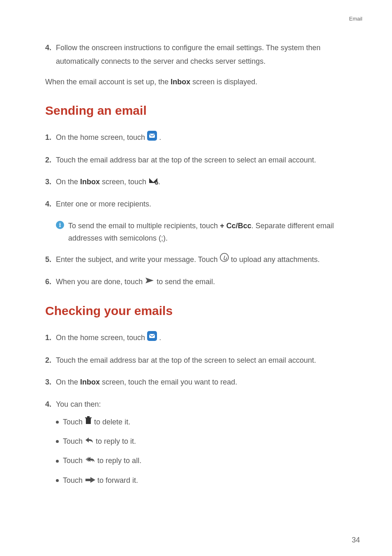 Image resolution: width=392 pixels, height=556 pixels. What do you see at coordinates (203, 232) in the screenshot?
I see `sending-info-note: To send the email to multiple recipients…` at bounding box center [203, 232].